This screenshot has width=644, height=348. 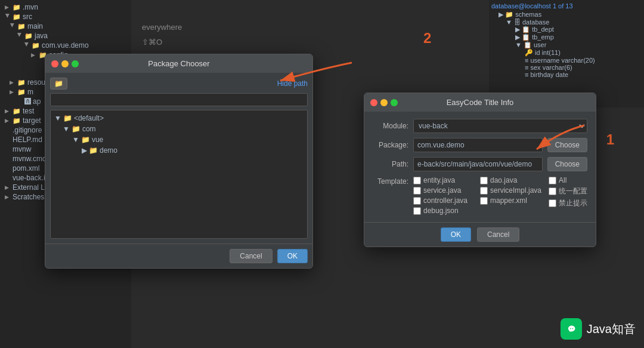 What do you see at coordinates (65, 64) in the screenshot?
I see `traffic-lights` at bounding box center [65, 64].